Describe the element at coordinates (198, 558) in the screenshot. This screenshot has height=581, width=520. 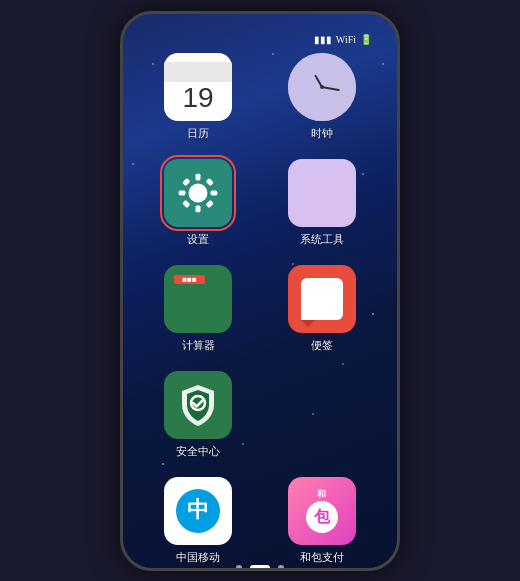
I see `china-mobile-label: 中国移动` at that location.